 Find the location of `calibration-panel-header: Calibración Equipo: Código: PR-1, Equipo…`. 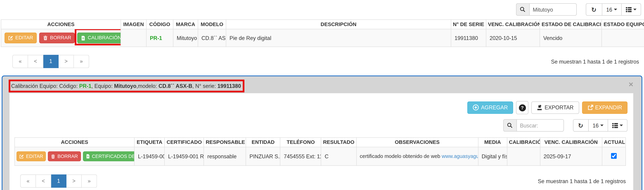

calibration-panel-header: Calibración Equipo: Código: PR-1, Equipo… is located at coordinates (322, 85).